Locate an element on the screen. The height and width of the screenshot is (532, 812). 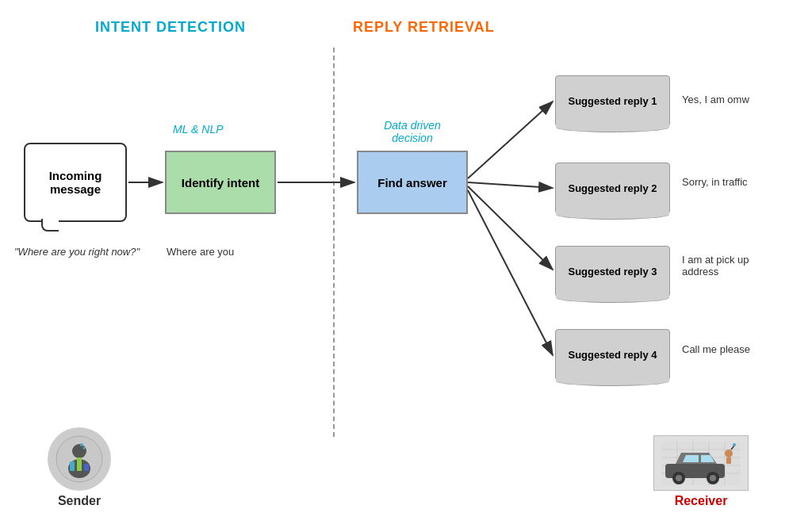
intent-label: Where are you is located at coordinates (200, 252).